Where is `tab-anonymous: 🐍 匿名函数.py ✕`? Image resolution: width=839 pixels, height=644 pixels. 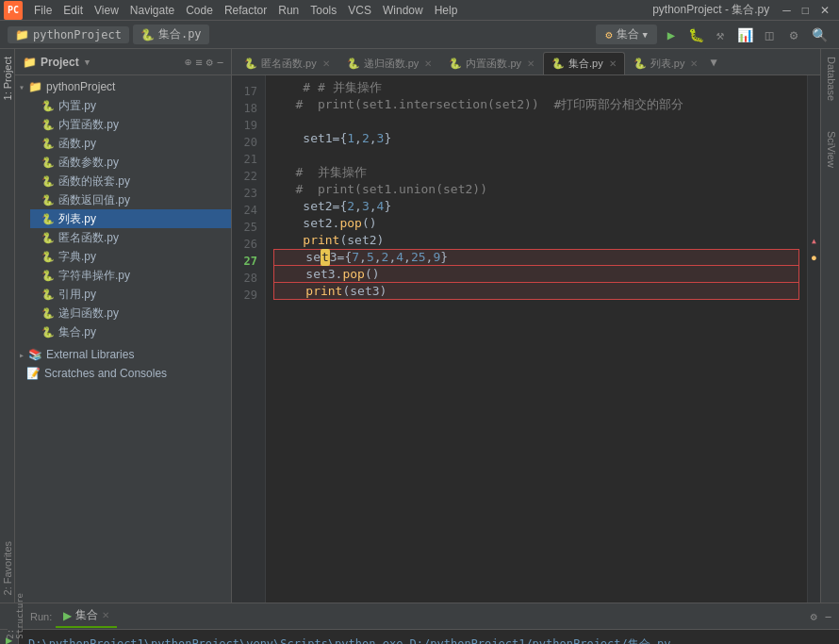
tab-anonymous: 🐍 匿名函数.py ✕ is located at coordinates (287, 63).